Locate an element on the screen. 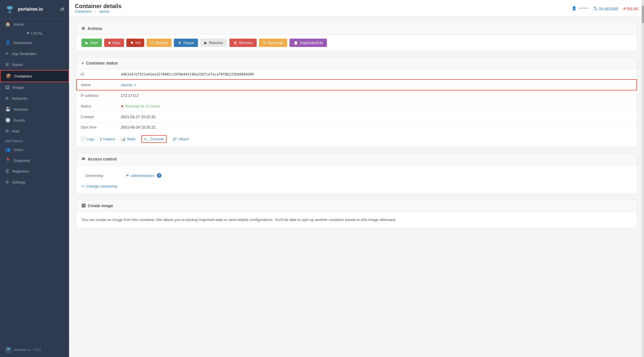  console-icon: >_ is located at coordinates (146, 139).